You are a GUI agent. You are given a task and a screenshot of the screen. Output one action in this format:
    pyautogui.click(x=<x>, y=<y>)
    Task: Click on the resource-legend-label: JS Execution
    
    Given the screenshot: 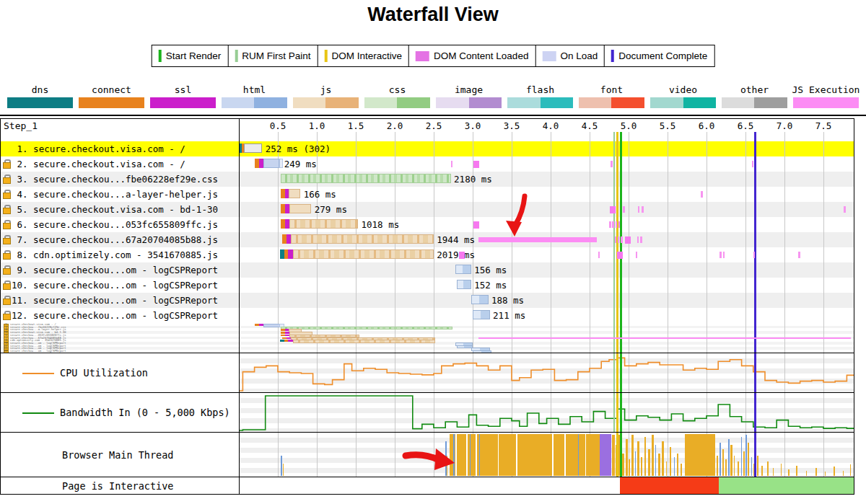 What is the action you would take?
    pyautogui.click(x=826, y=89)
    